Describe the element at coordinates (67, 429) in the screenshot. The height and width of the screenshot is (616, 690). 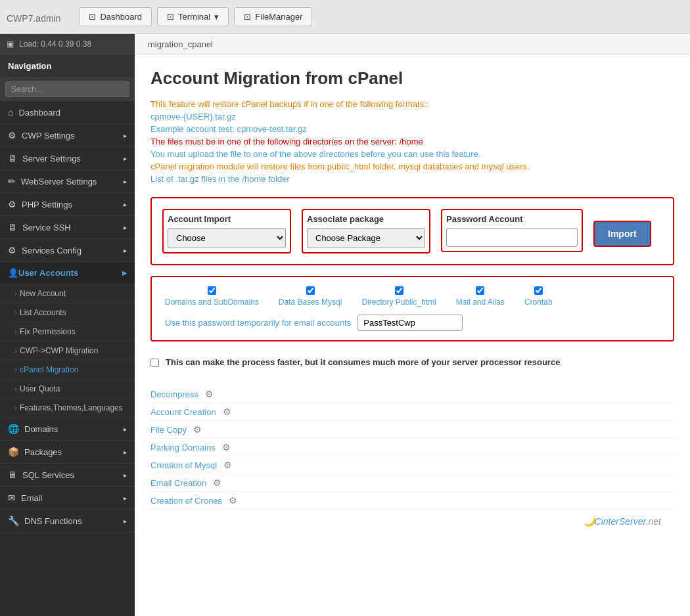
I see `sidebar-item-domains: 🌐Domains ▸` at that location.